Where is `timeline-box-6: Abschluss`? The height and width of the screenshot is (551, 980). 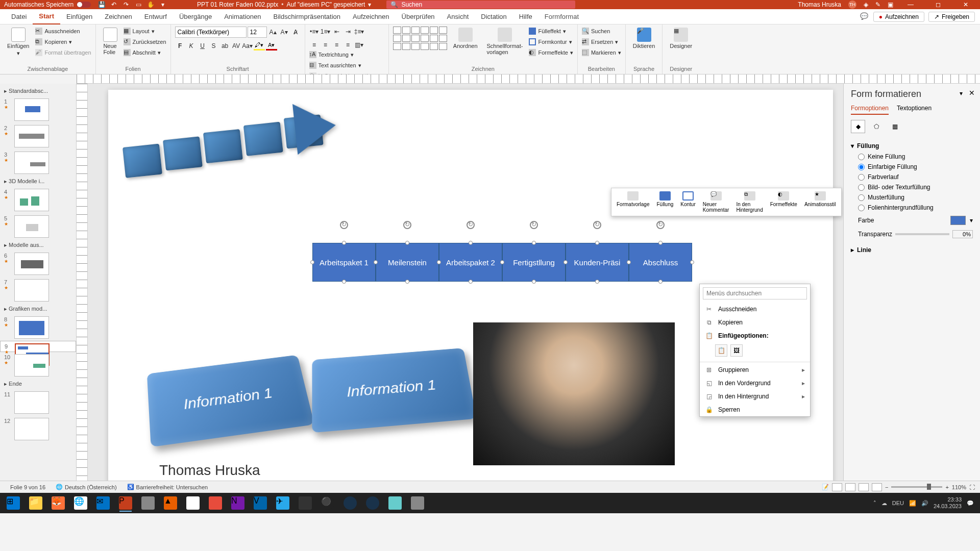 timeline-box-6: Abschluss is located at coordinates (660, 262).